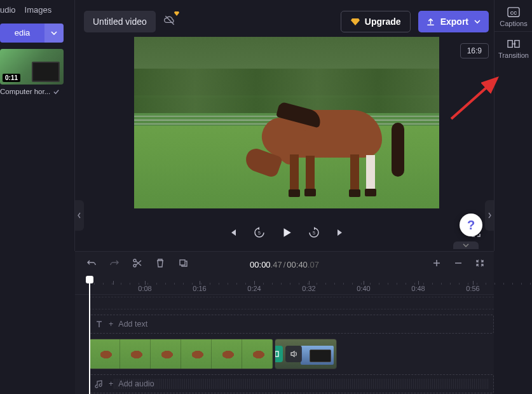  Describe the element at coordinates (341, 233) in the screenshot. I see `skip-forward-button` at that location.